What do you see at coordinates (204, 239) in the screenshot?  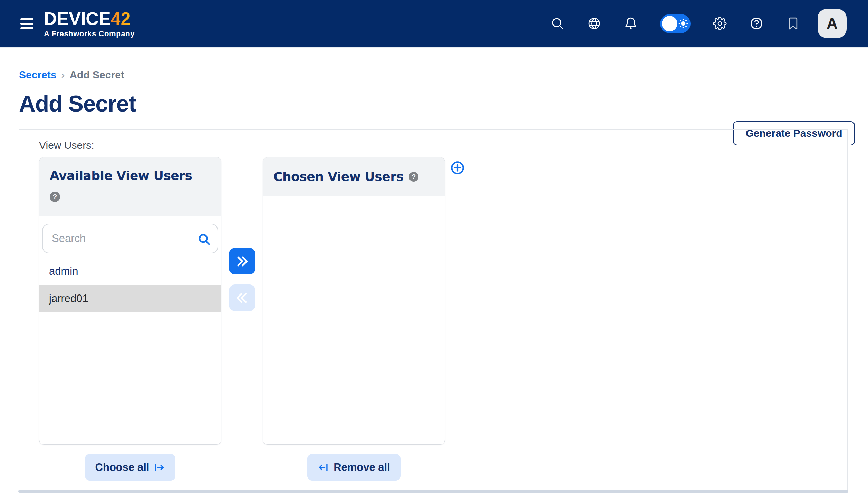 I see `available-search-icon` at bounding box center [204, 239].